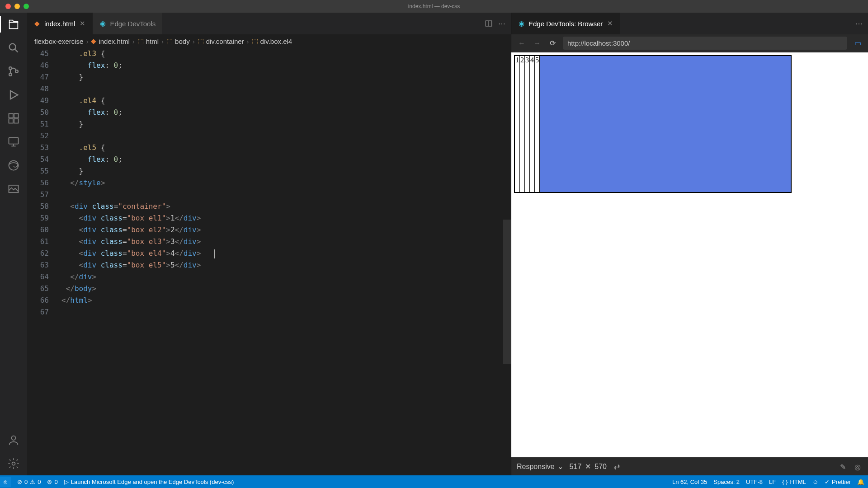 The height and width of the screenshot is (488, 868). What do you see at coordinates (110, 41) in the screenshot?
I see `breadcrumb-file: ◆index.html` at bounding box center [110, 41].